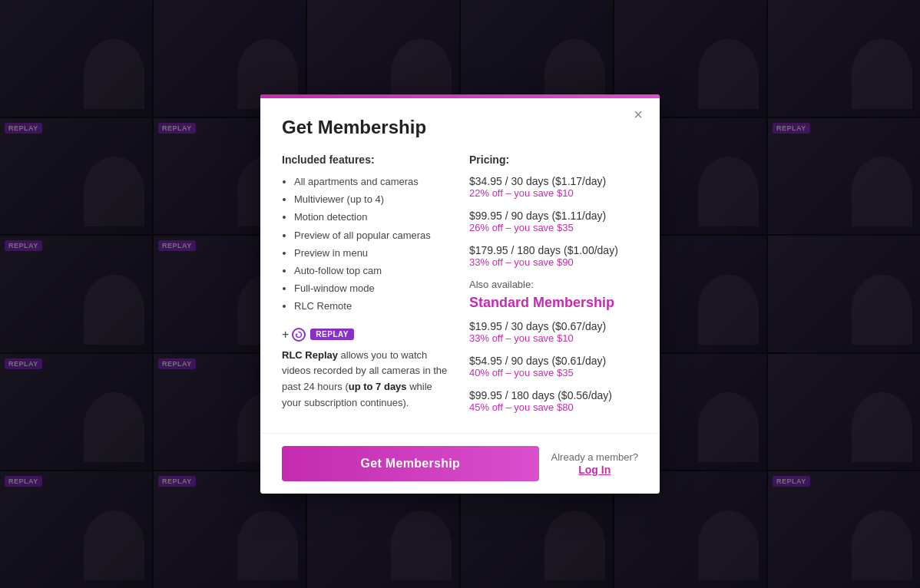 Image resolution: width=920 pixels, height=588 pixels. I want to click on feature-item: RLC Remote, so click(372, 306).